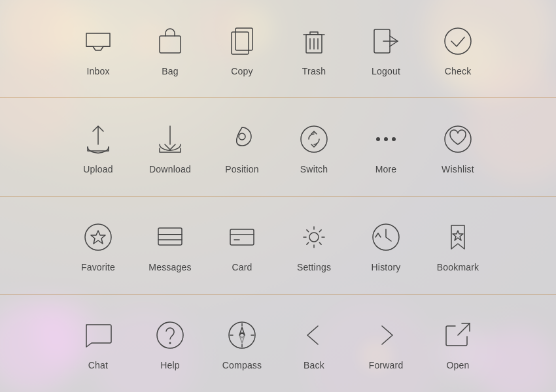 Image resolution: width=556 pixels, height=392 pixels. Describe the element at coordinates (458, 49) in the screenshot. I see `icon-group-check: Check` at that location.